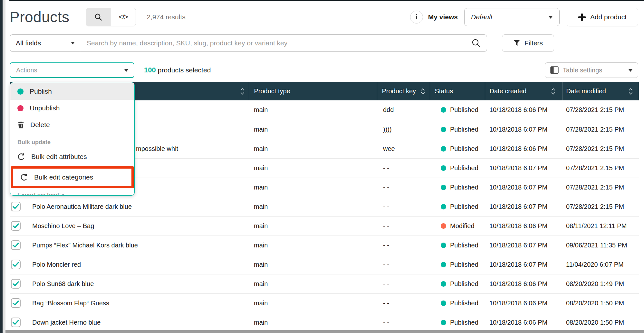 This screenshot has height=333, width=644. What do you see at coordinates (443, 17) in the screenshot?
I see `my-views-label: My views` at bounding box center [443, 17].